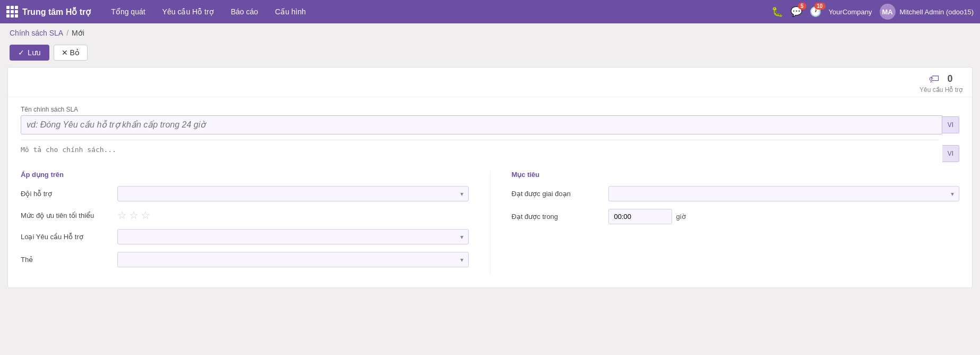  I want to click on priority-label: Mức độ ưu tiên tối thiểu, so click(66, 216).